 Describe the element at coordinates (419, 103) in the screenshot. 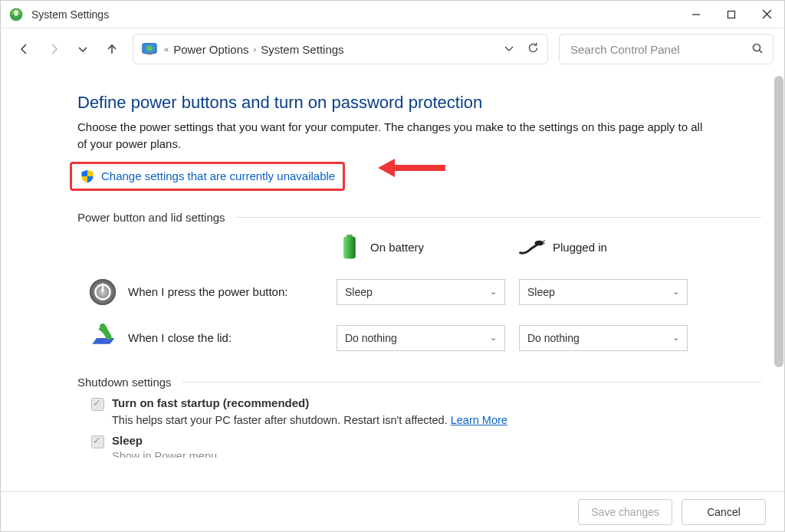

I see `page-title: Define power buttons and turn on passwor…` at that location.